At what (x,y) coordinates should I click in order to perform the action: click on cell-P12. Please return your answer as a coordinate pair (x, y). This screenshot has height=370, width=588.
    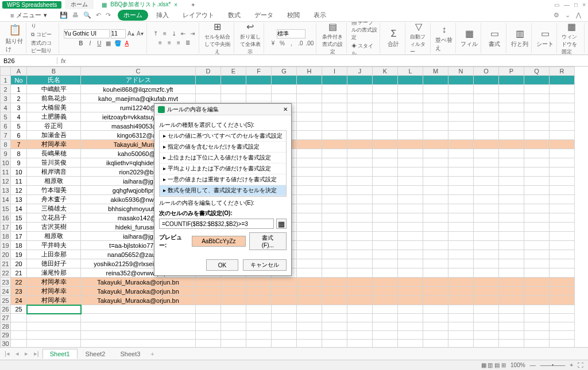
    Looking at the image, I should click on (512, 181).